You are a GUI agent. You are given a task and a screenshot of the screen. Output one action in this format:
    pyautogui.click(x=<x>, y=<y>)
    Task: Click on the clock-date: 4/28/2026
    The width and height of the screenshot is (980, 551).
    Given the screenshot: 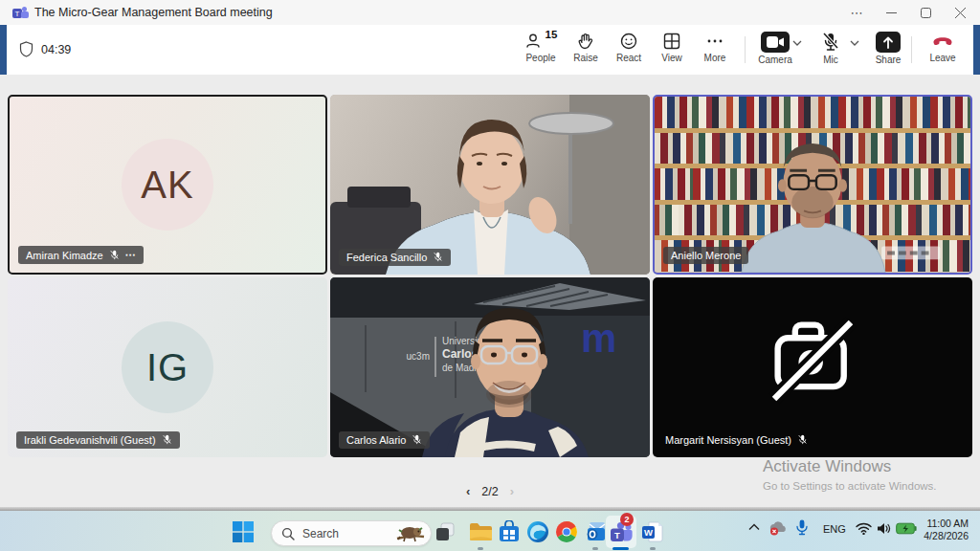 What is the action you would take?
    pyautogui.click(x=946, y=536)
    